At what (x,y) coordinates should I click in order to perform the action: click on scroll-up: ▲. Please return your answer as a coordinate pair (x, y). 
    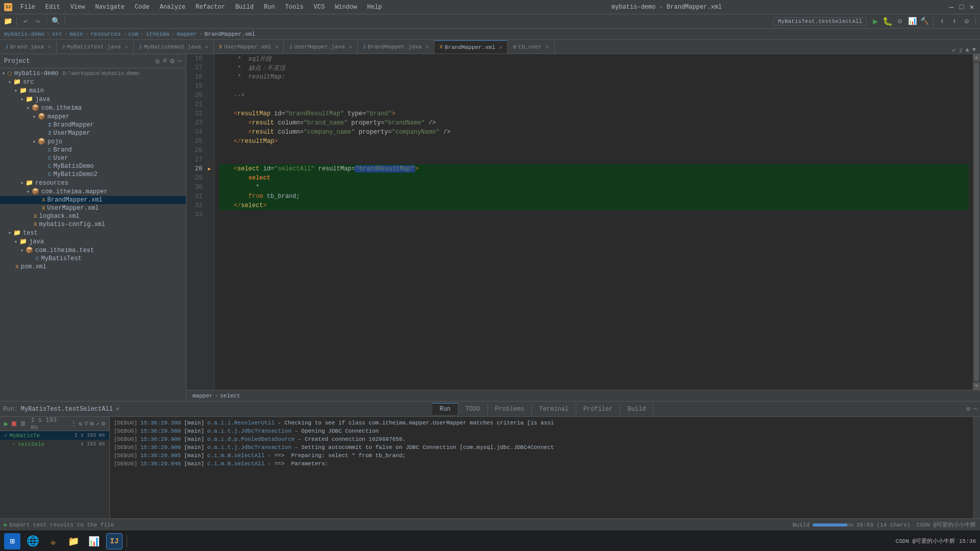
    Looking at the image, I should click on (968, 50).